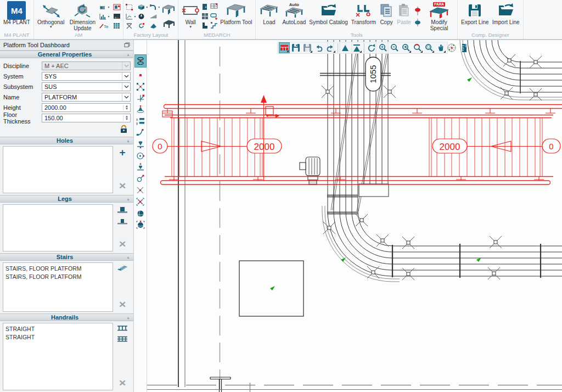 The image size is (562, 392). I want to click on bench-3d-icon, so click(168, 23).